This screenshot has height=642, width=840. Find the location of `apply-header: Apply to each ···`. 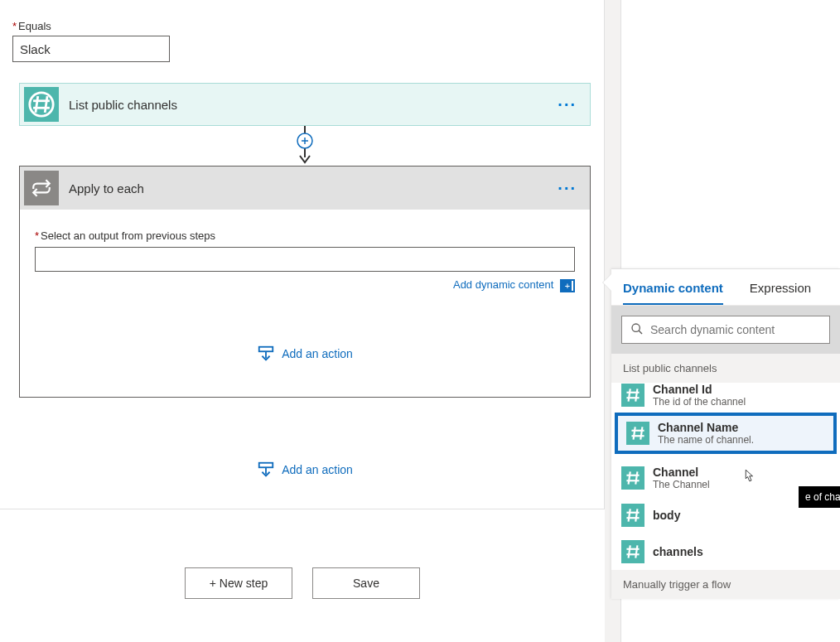

apply-header: Apply to each ··· is located at coordinates (305, 188).